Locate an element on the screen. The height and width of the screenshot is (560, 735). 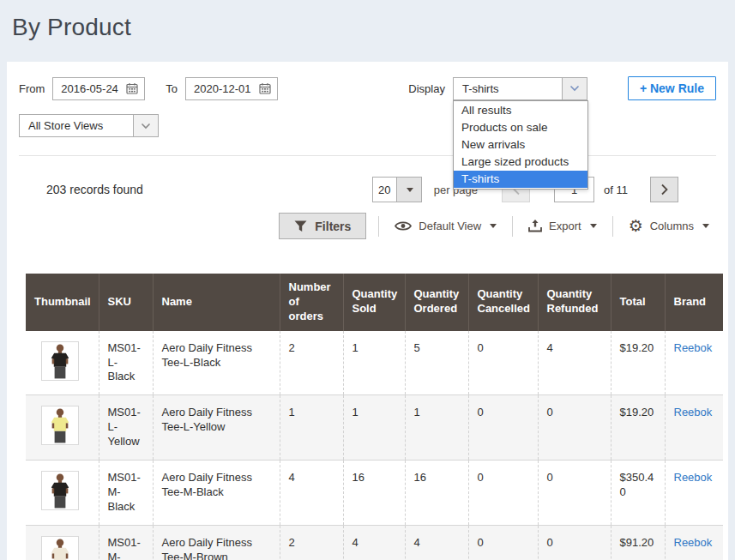
total-cell: $91.20 is located at coordinates (638, 542).